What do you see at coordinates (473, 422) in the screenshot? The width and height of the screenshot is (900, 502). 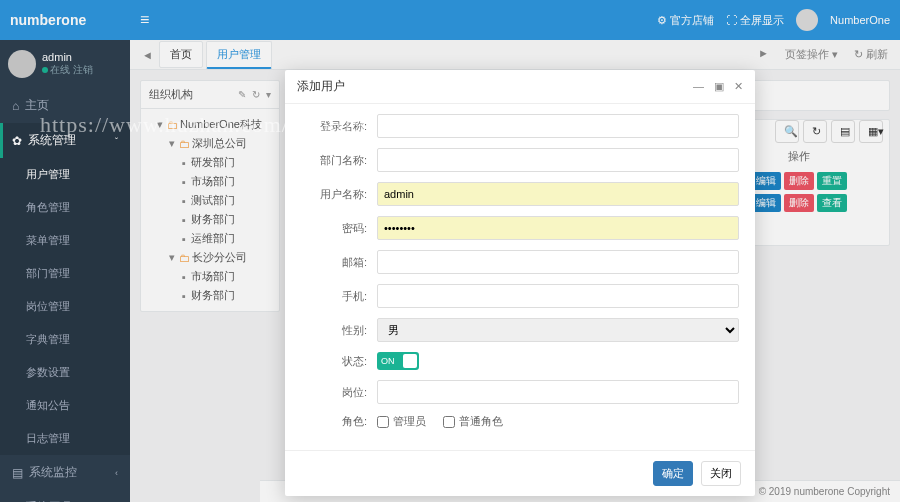 I see `role-normal-checkbox: 普通角色` at bounding box center [473, 422].